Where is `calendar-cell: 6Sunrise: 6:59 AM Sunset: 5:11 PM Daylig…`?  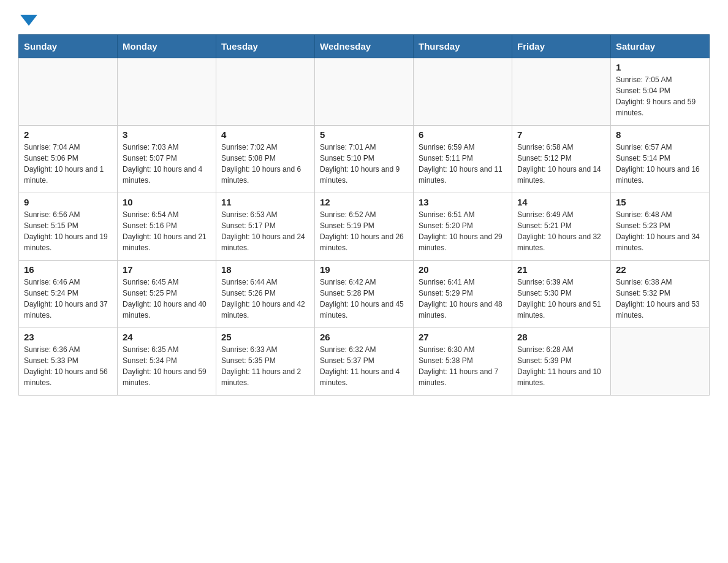 calendar-cell: 6Sunrise: 6:59 AM Sunset: 5:11 PM Daylig… is located at coordinates (463, 159).